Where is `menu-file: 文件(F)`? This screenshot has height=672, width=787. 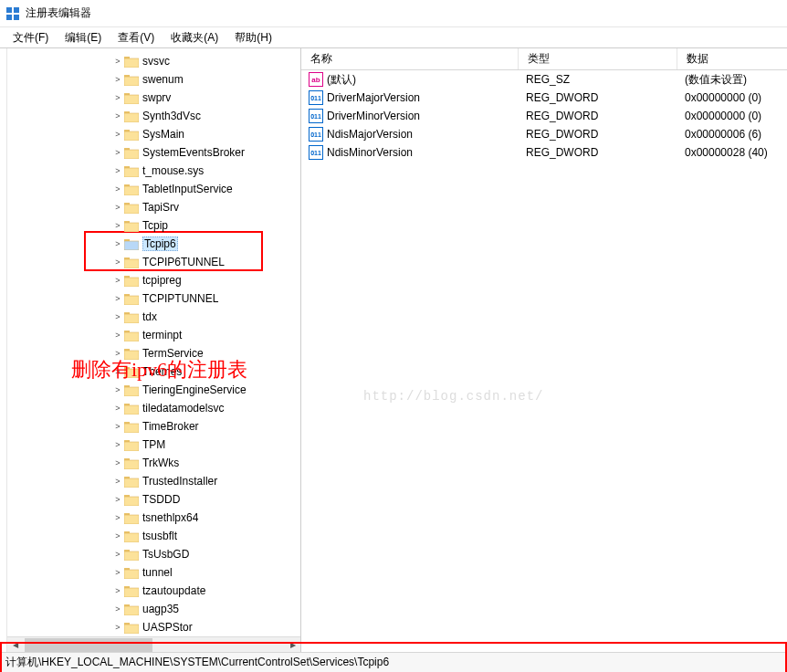 menu-file: 文件(F) is located at coordinates (31, 38).